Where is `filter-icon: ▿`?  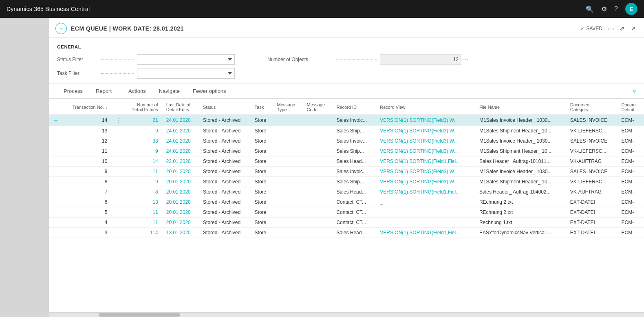
filter-icon: ▿ is located at coordinates (634, 91).